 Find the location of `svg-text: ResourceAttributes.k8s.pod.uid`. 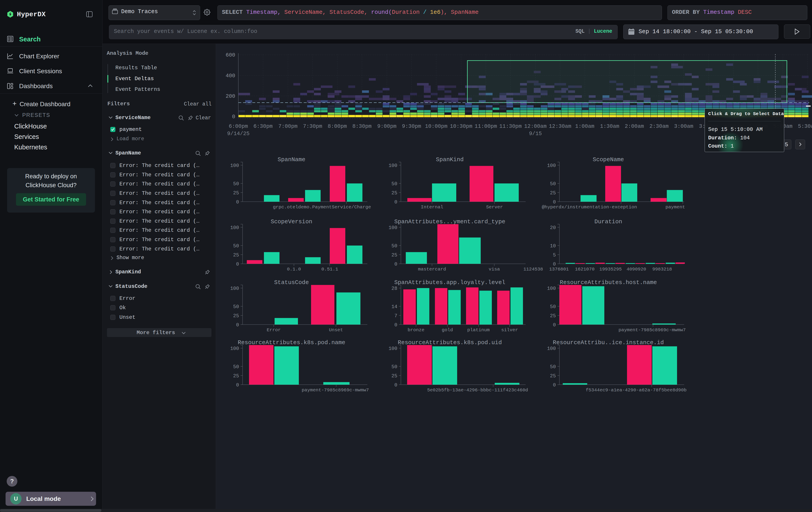

svg-text: ResourceAttributes.k8s.pod.uid is located at coordinates (450, 343).